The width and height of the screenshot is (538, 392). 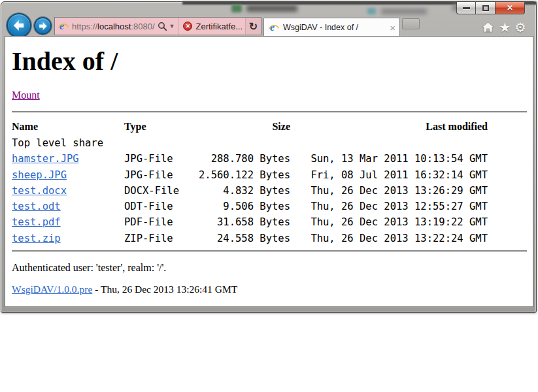 I want to click on page-title: Index of /, so click(x=269, y=61).